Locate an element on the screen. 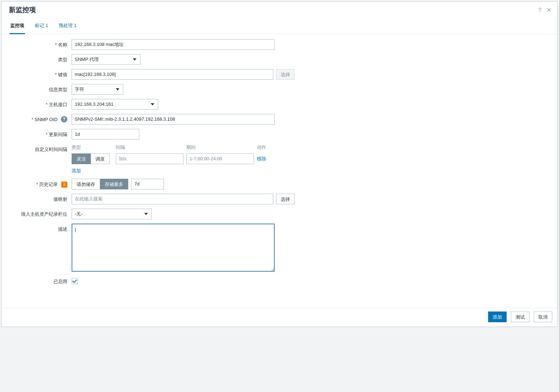 This screenshot has width=559, height=392. tab-item: 监控项 is located at coordinates (17, 26).